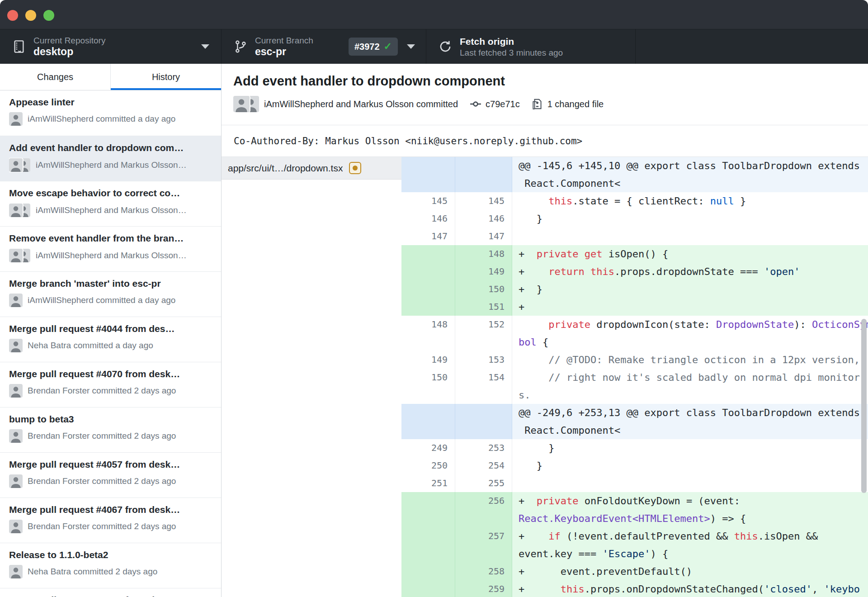 Image resolution: width=868 pixels, height=597 pixels. What do you see at coordinates (538, 104) in the screenshot?
I see `changed-file-icon` at bounding box center [538, 104].